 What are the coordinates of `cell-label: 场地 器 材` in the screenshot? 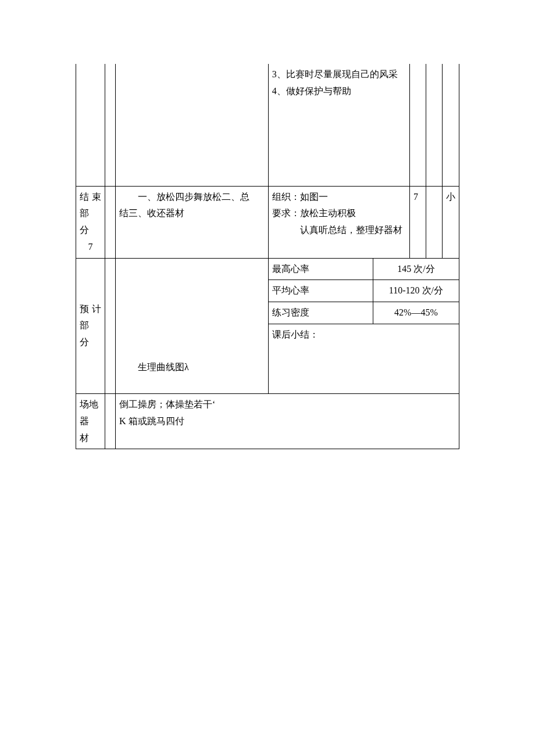 It's located at (91, 422).